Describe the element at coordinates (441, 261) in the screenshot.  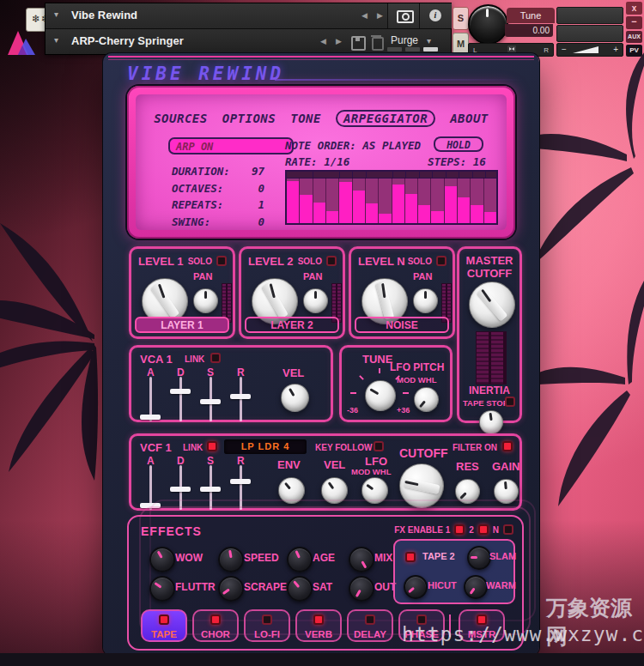
I see `levelN-solo-checkbox` at that location.